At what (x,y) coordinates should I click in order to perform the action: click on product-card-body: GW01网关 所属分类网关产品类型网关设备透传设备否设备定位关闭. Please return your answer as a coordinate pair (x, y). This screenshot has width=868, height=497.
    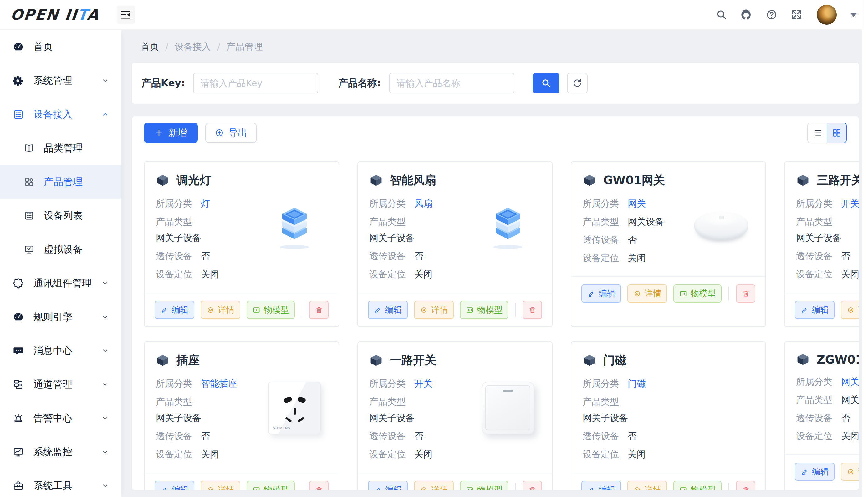
    Looking at the image, I should click on (669, 219).